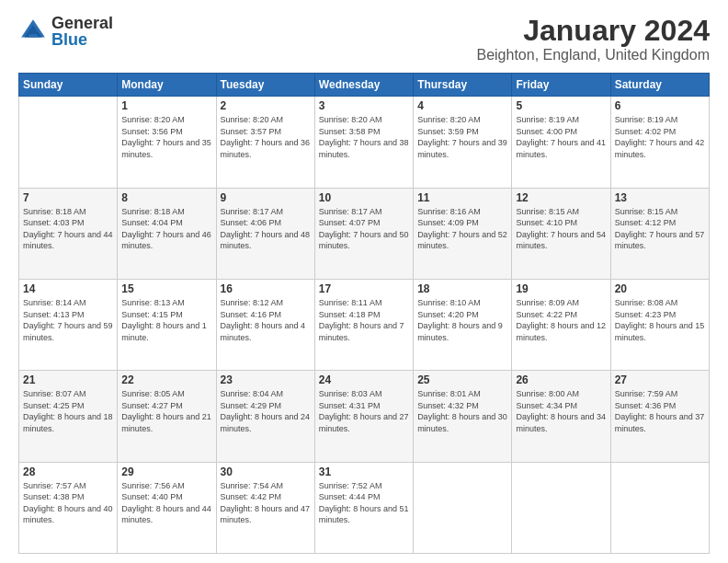 This screenshot has height=563, width=728. What do you see at coordinates (660, 198) in the screenshot?
I see `day-number: 13` at bounding box center [660, 198].